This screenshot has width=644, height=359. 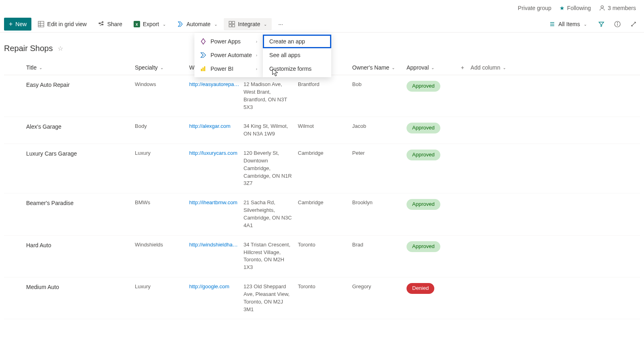 What do you see at coordinates (634, 24) in the screenshot?
I see `expand-button` at bounding box center [634, 24].